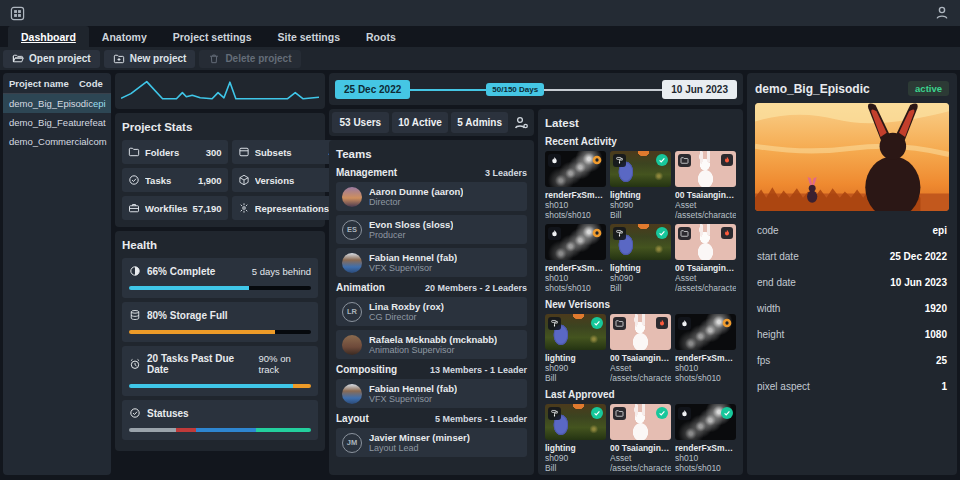 Image resolution: width=960 pixels, height=480 pixels. I want to click on stat-tile-tasks: Tasks1,900, so click(175, 180).